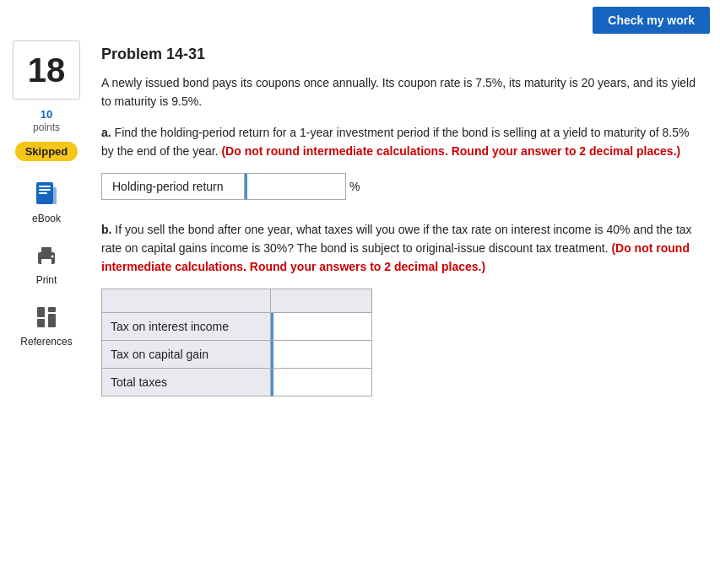 This screenshot has height=588, width=720. I want to click on holding-period-label: Holding-period return, so click(173, 186).